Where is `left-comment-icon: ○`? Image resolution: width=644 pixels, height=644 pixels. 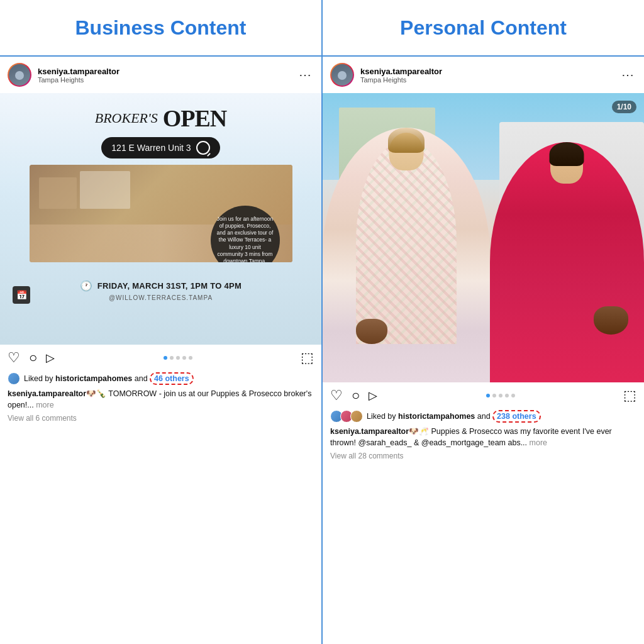
left-comment-icon: ○ is located at coordinates (33, 358).